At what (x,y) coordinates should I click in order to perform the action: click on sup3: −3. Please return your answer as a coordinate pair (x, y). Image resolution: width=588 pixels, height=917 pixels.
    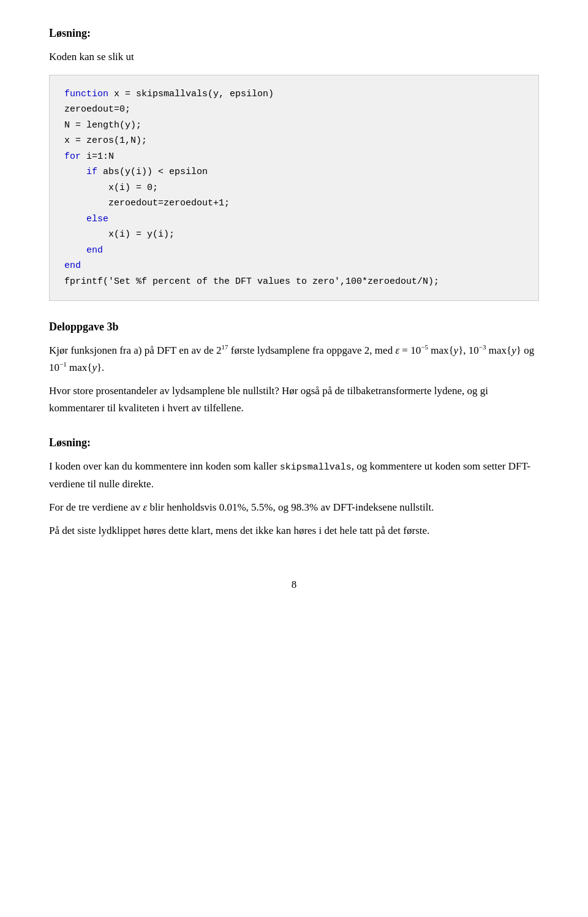
    Looking at the image, I should click on (483, 348).